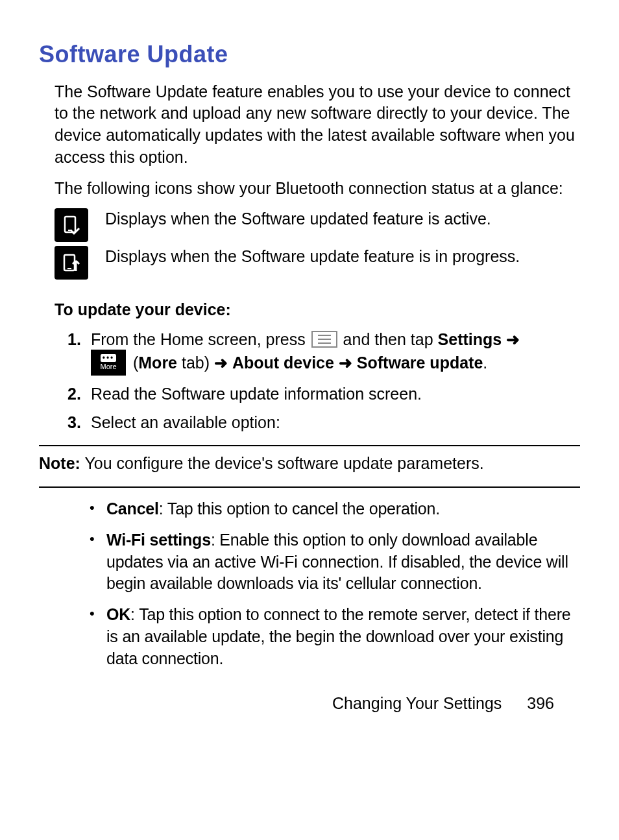 The image size is (619, 840). I want to click on step-2-text: Read the Software update information scr…, so click(335, 394).